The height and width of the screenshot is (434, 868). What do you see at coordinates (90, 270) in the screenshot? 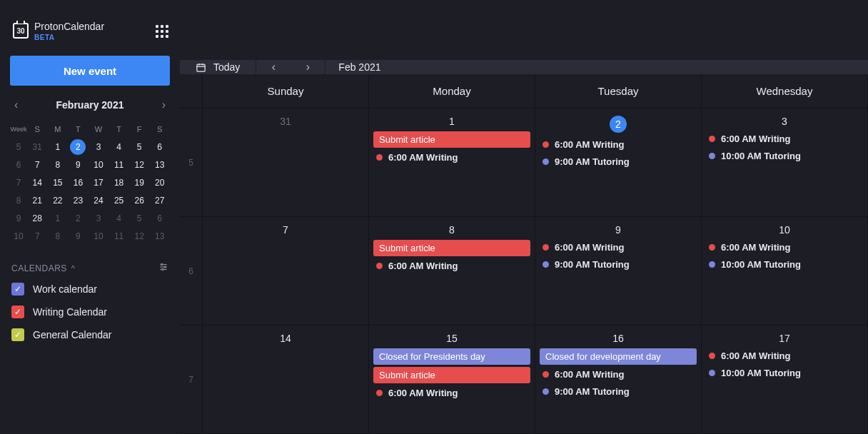
I see `calendars-heading: CALENDARS ^` at bounding box center [90, 270].